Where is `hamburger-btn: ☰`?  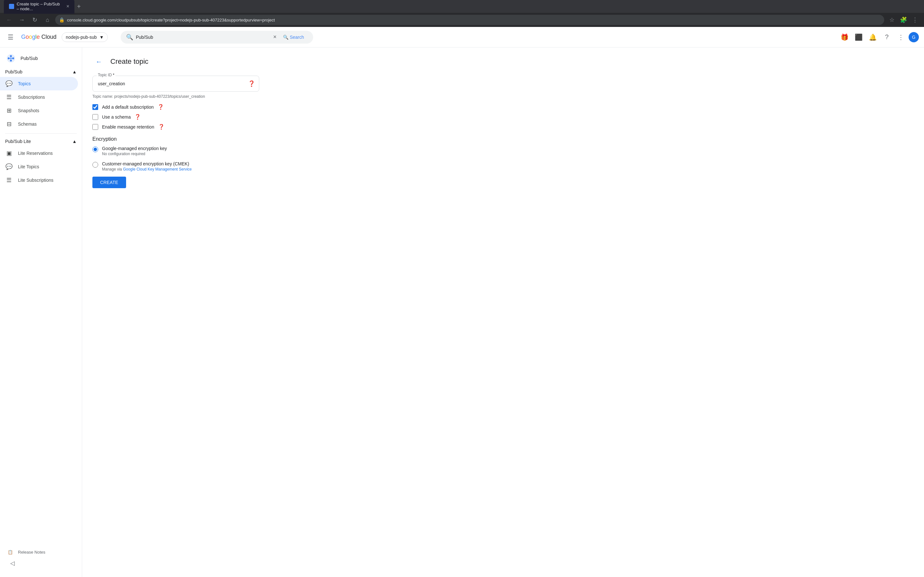 hamburger-btn: ☰ is located at coordinates (11, 37).